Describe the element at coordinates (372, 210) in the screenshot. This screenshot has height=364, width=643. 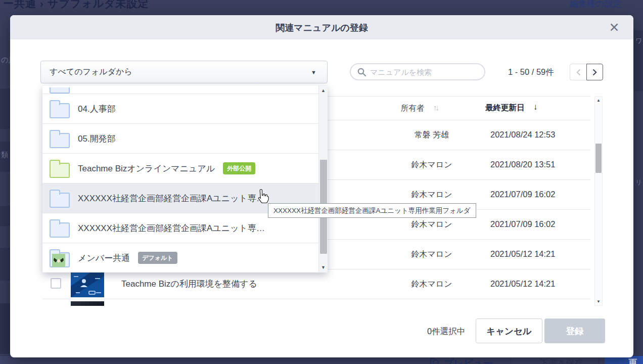
I see `folder-tooltip: XXXXXX社経営企画部経営企画課Aユニット専用作業用フォルダ` at that location.